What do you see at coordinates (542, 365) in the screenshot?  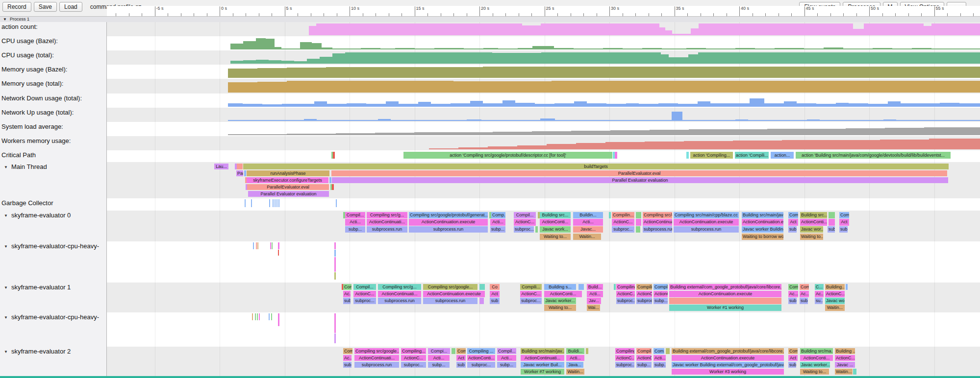 I see `trace-block: Javac worker Buil...` at bounding box center [542, 365].